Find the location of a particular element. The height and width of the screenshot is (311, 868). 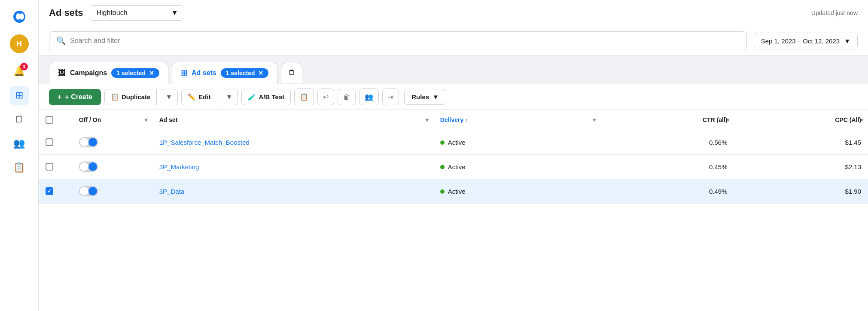

date-range-text: Sep 1, 2023 – Oct 12, 2023 is located at coordinates (801, 41).